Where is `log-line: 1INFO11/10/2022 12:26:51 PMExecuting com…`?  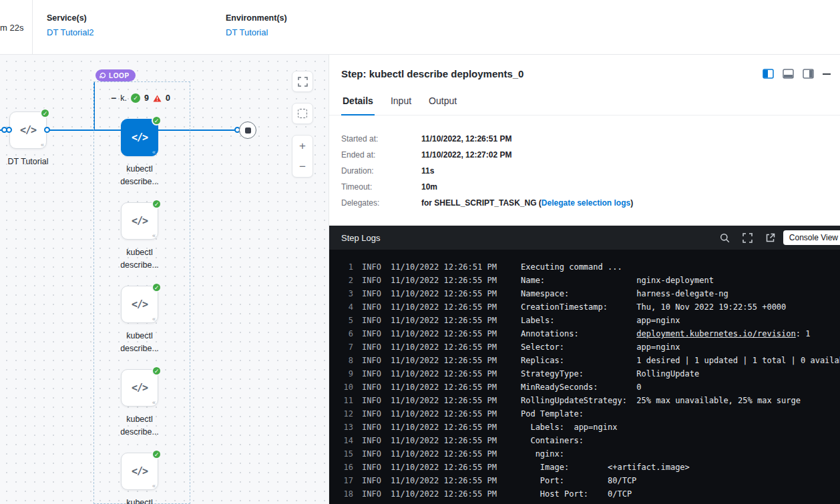
log-line: 1INFO11/10/2022 12:26:51 PMExecuting com… is located at coordinates (585, 267).